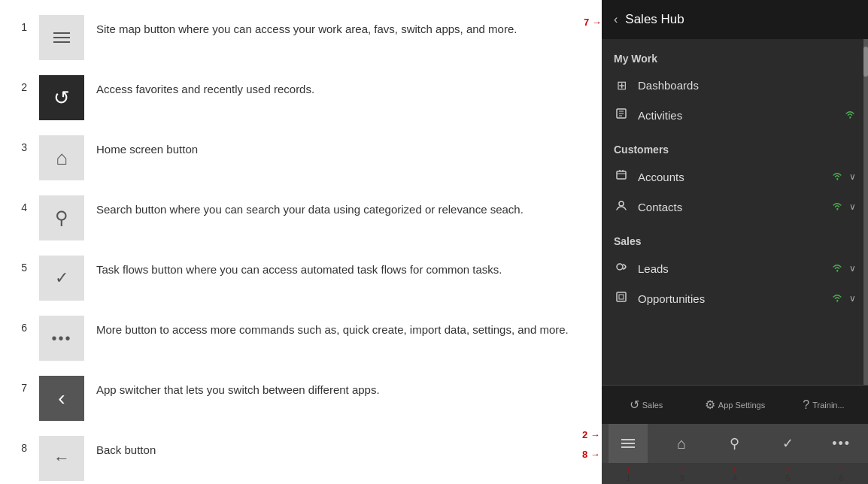 The image size is (868, 484). I want to click on item-number-4: 4, so click(21, 207).